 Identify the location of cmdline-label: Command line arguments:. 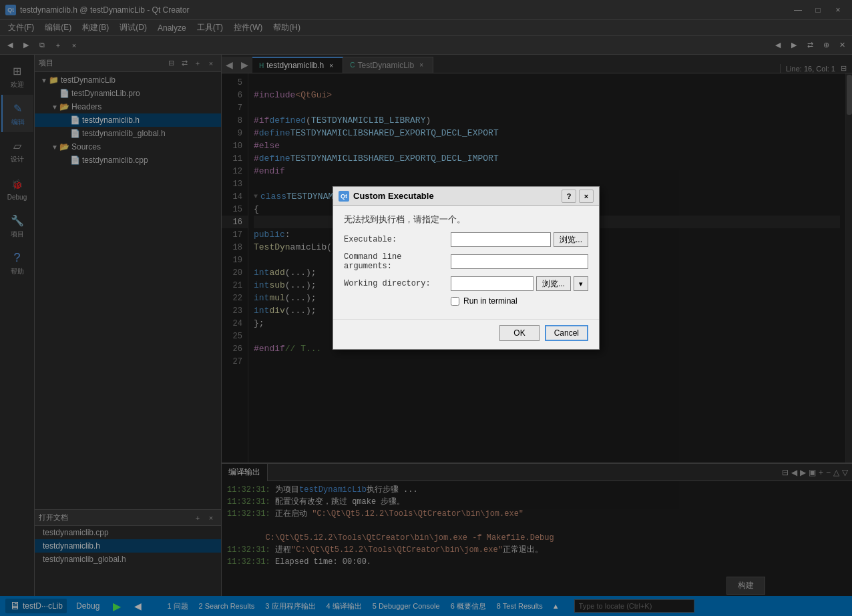
(397, 262).